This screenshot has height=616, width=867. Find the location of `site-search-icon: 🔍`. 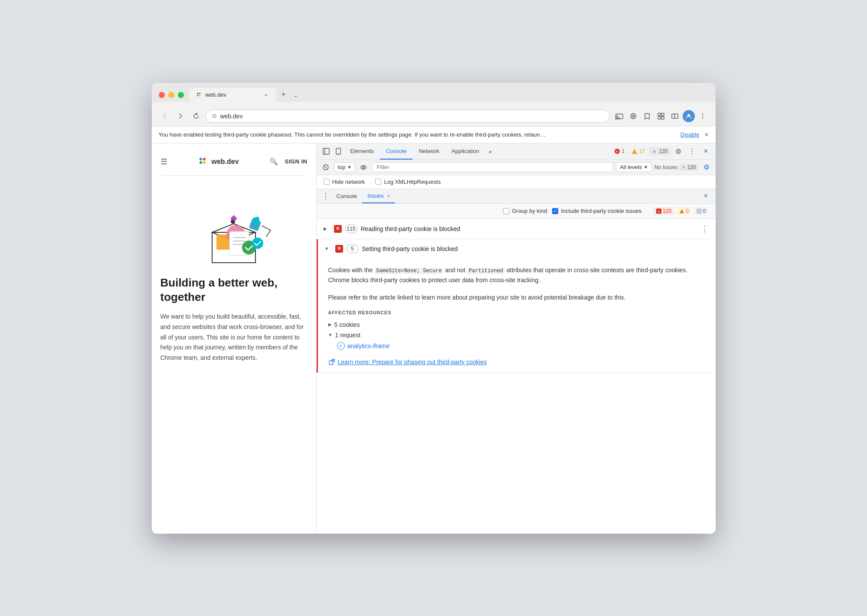

site-search-icon: 🔍 is located at coordinates (274, 161).